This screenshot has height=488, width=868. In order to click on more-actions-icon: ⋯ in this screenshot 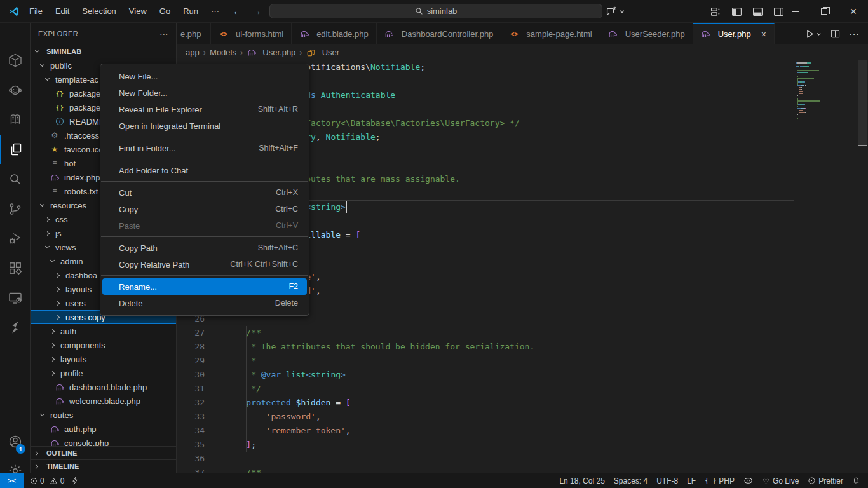, I will do `click(854, 34)`.